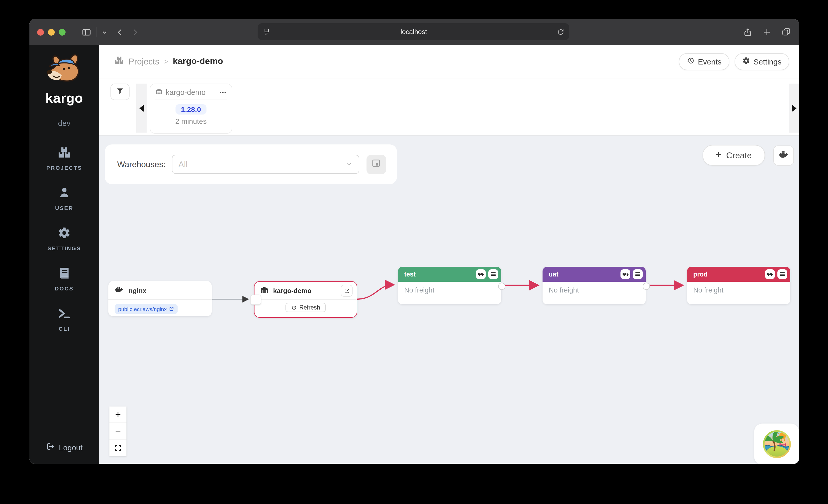 This screenshot has width=828, height=504. Describe the element at coordinates (306, 300) in the screenshot. I see `warehouse-node: kargo-demo Refresh` at that location.